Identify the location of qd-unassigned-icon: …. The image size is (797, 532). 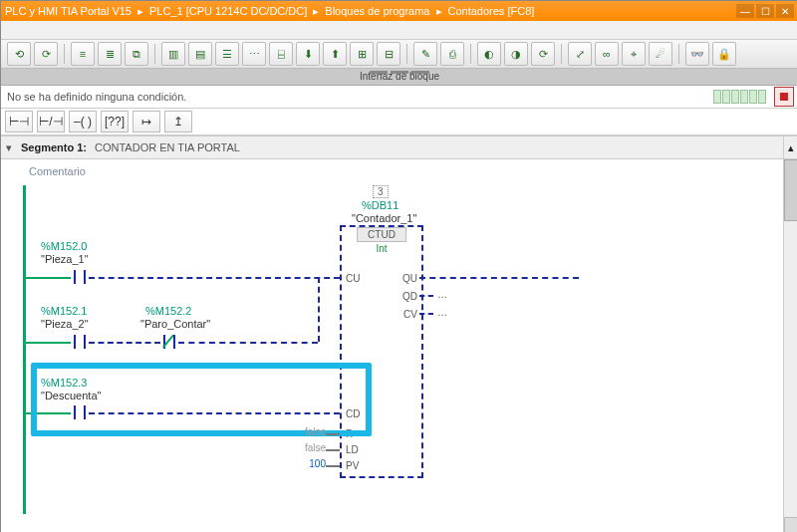
(442, 295).